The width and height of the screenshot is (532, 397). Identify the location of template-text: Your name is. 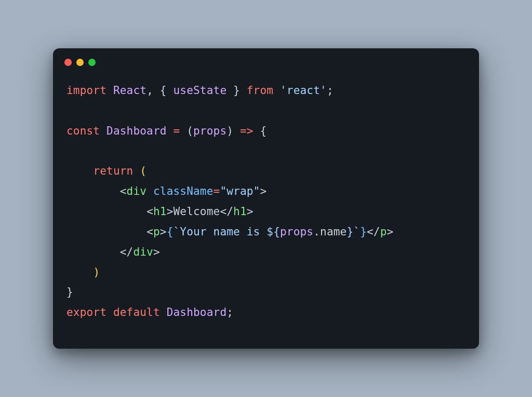
(223, 232).